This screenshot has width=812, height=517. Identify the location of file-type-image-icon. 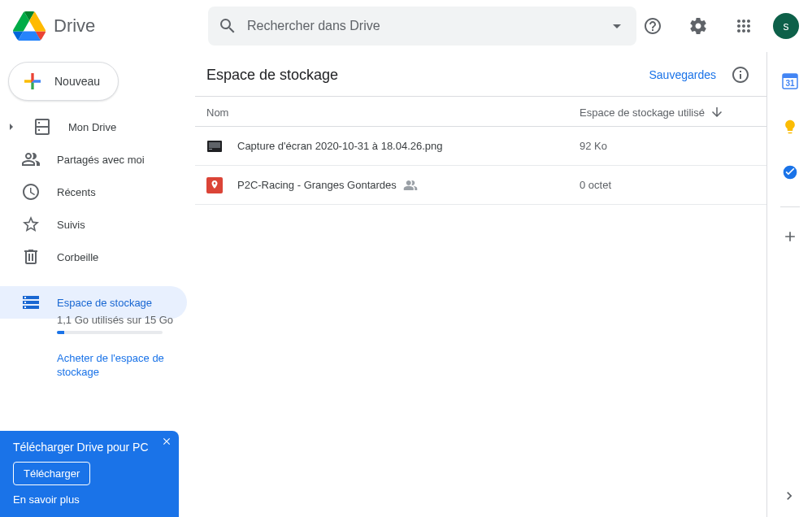
(215, 146).